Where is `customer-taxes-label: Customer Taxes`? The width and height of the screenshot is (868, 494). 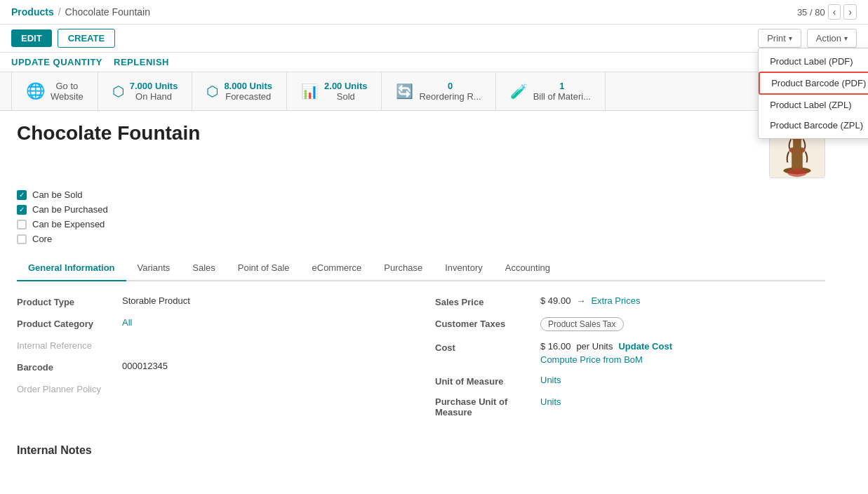 customer-taxes-label: Customer Taxes is located at coordinates (488, 323).